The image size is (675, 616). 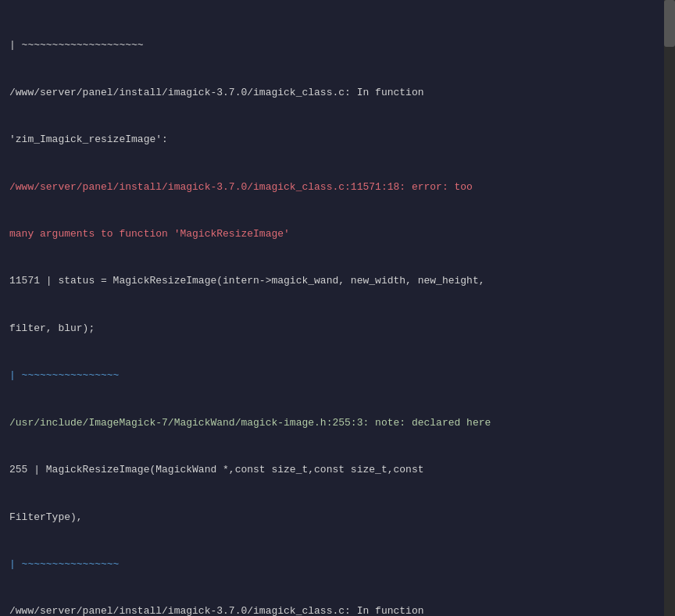 I want to click on terminal-line: FilterType),, so click(x=334, y=518).